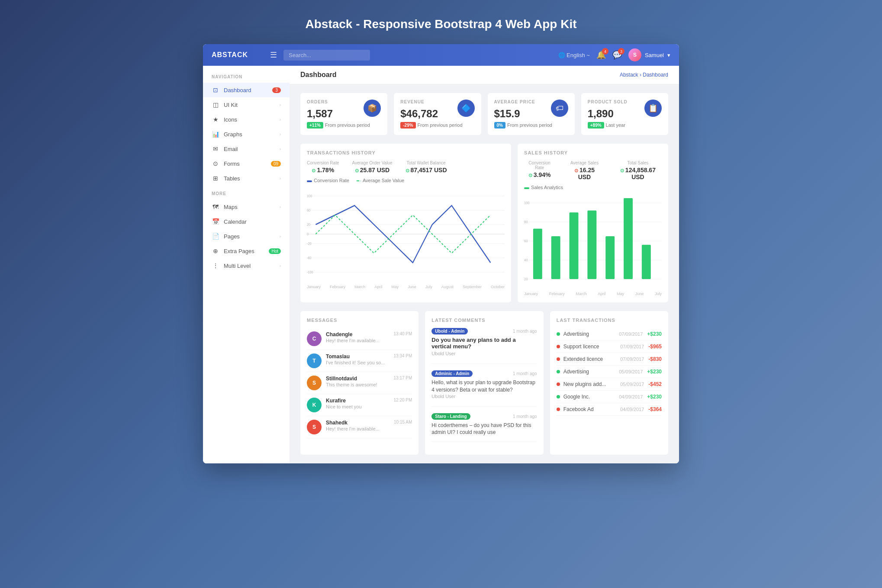  Describe the element at coordinates (601, 55) in the screenshot. I see `notifications-button: 🔔 4` at that location.